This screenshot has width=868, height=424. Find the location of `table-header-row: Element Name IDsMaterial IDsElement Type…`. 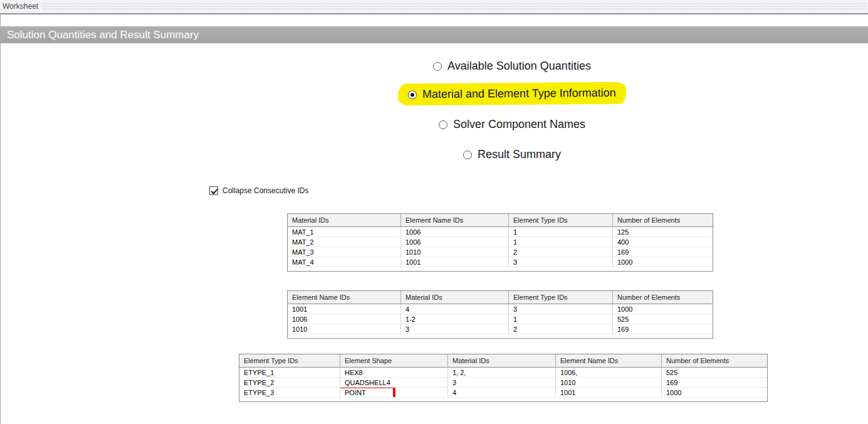

table-header-row: Element Name IDsMaterial IDsElement Type… is located at coordinates (500, 297).